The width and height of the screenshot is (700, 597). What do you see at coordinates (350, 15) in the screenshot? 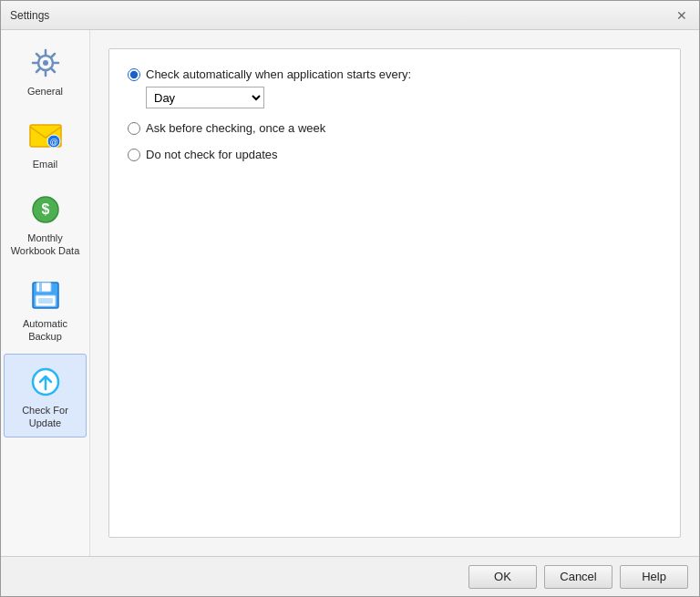
I see `title-bar: Settings ✕` at bounding box center [350, 15].